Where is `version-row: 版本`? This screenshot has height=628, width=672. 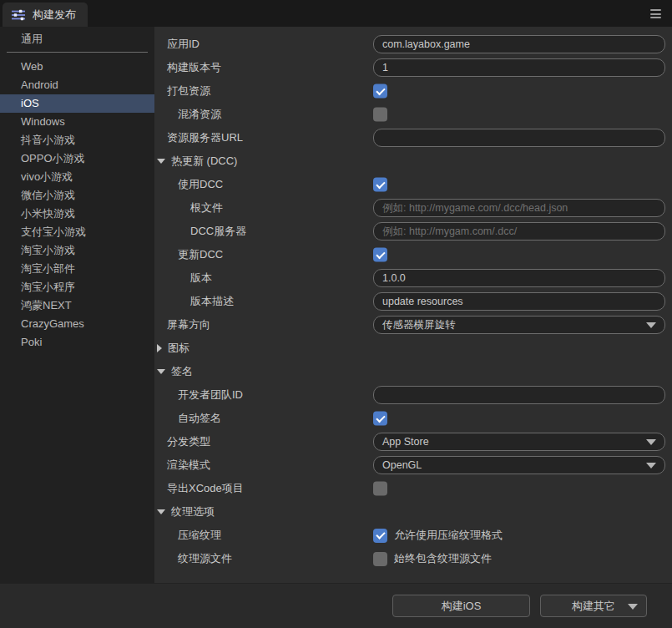 version-row: 版本 is located at coordinates (413, 278).